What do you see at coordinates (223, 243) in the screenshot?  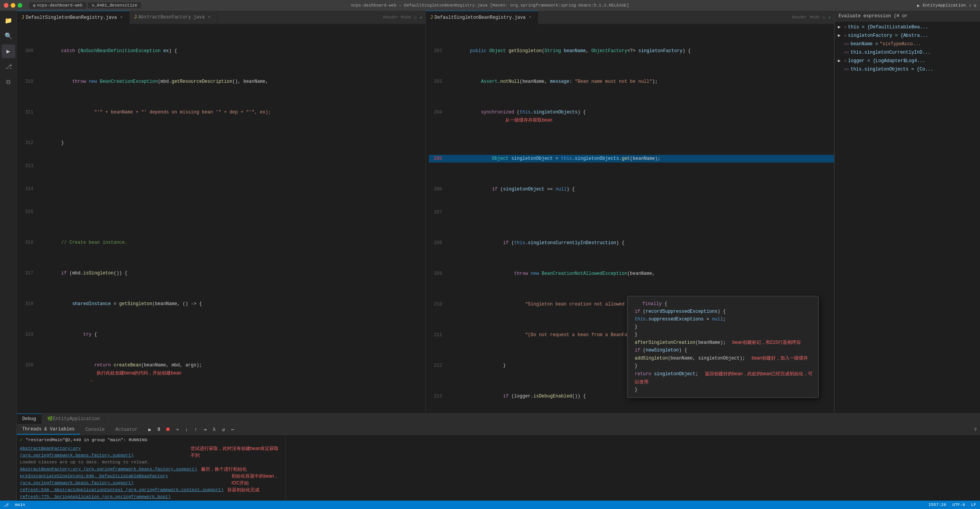 I see `code-line-316: 316 // Create bean instance.` at bounding box center [223, 243].